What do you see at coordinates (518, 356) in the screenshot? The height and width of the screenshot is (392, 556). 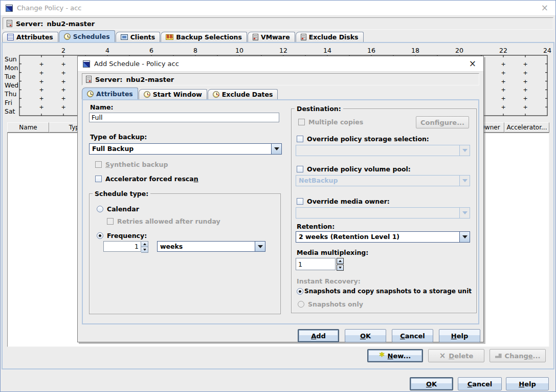 I see `change-button: Change...` at bounding box center [518, 356].